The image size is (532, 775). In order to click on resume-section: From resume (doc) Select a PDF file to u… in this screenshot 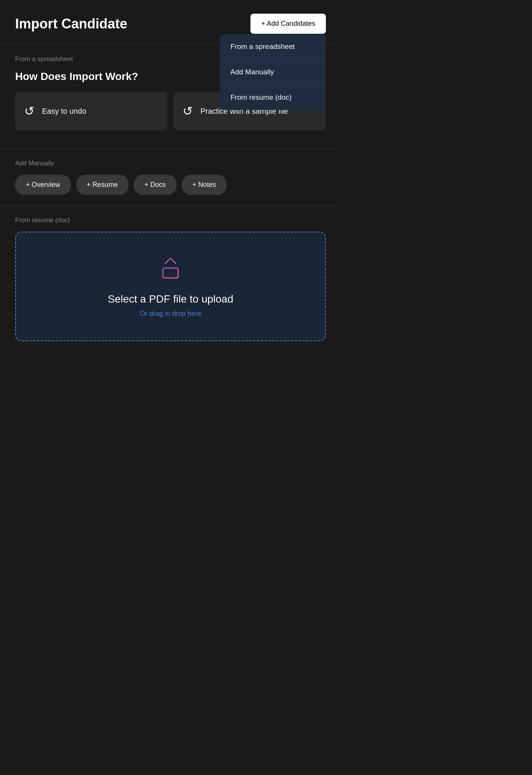, I will do `click(171, 279)`.